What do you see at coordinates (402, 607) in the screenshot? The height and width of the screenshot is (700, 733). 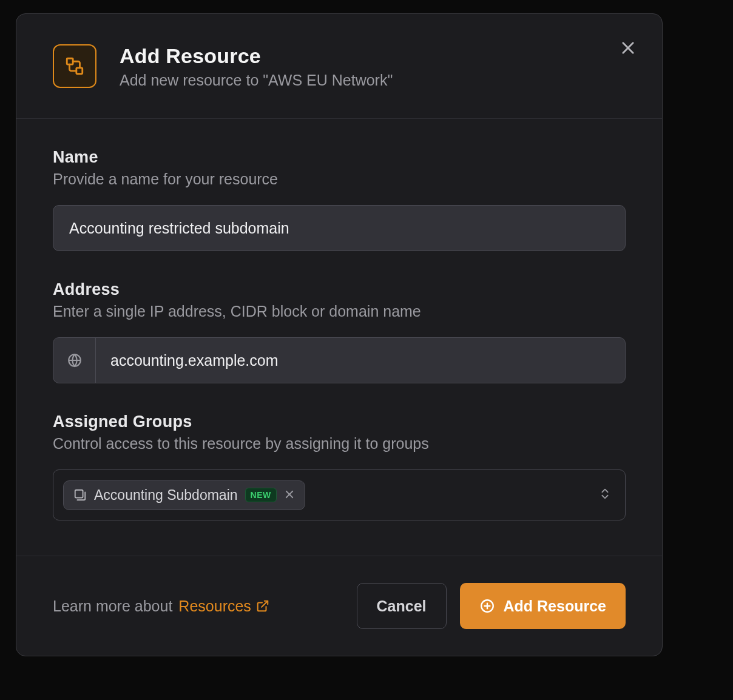 I see `cancel-button-label: Cancel` at bounding box center [402, 607].